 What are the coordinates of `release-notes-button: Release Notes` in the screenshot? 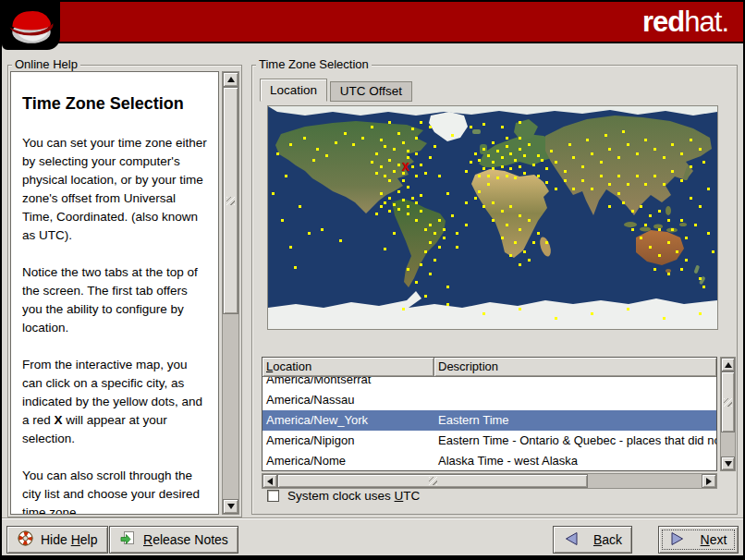 It's located at (174, 540).